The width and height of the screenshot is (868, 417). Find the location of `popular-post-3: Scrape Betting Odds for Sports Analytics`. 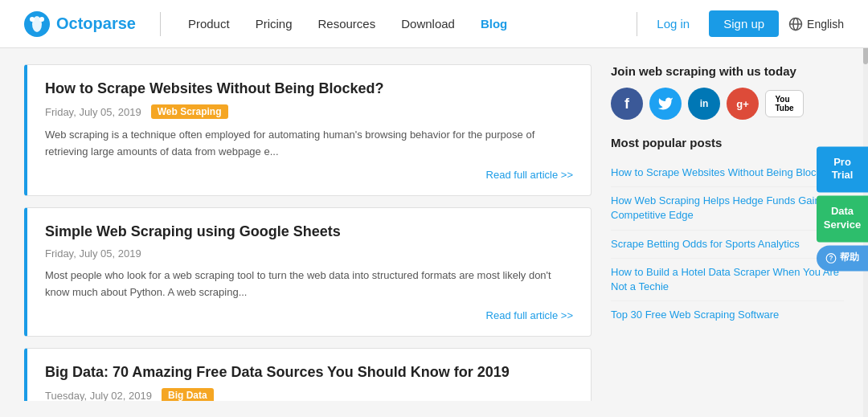

popular-post-3: Scrape Betting Odds for Sports Analytics is located at coordinates (727, 244).